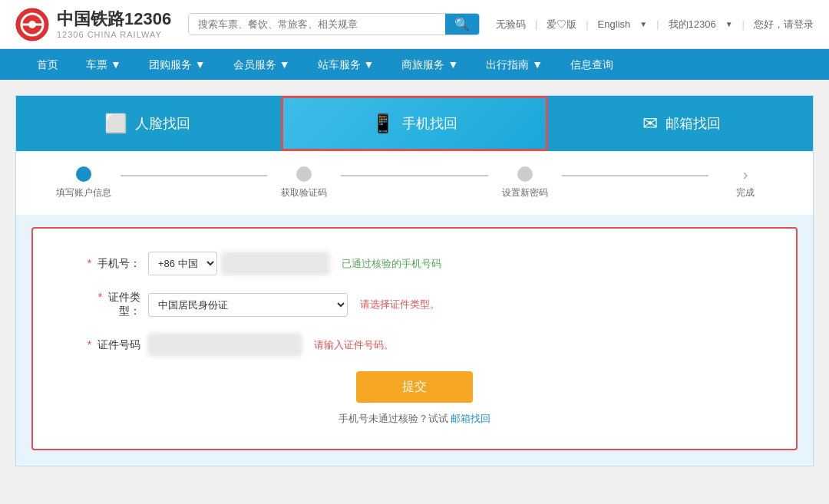 This screenshot has width=829, height=504. Describe the element at coordinates (116, 124) in the screenshot. I see `face-scan-icon: ⬜` at that location.